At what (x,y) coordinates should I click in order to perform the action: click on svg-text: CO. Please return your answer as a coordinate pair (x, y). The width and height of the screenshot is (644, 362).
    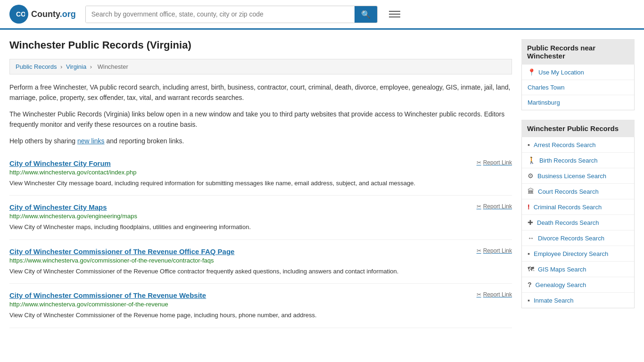
    Looking at the image, I should click on (21, 14).